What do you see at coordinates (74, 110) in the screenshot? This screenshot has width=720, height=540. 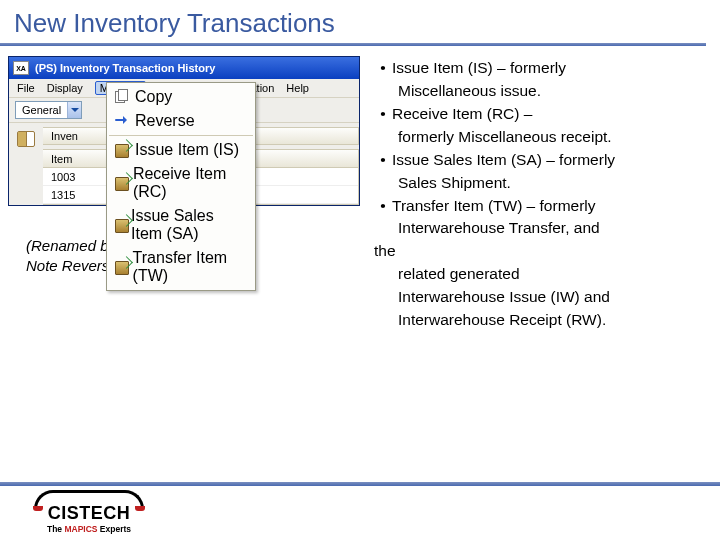 I see `chevron-down-icon` at bounding box center [74, 110].